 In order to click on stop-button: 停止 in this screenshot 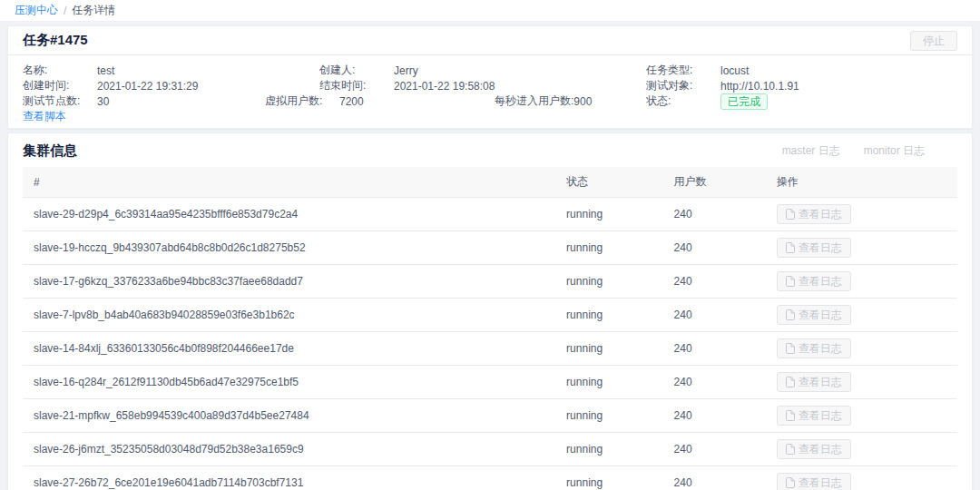, I will do `click(934, 41)`.